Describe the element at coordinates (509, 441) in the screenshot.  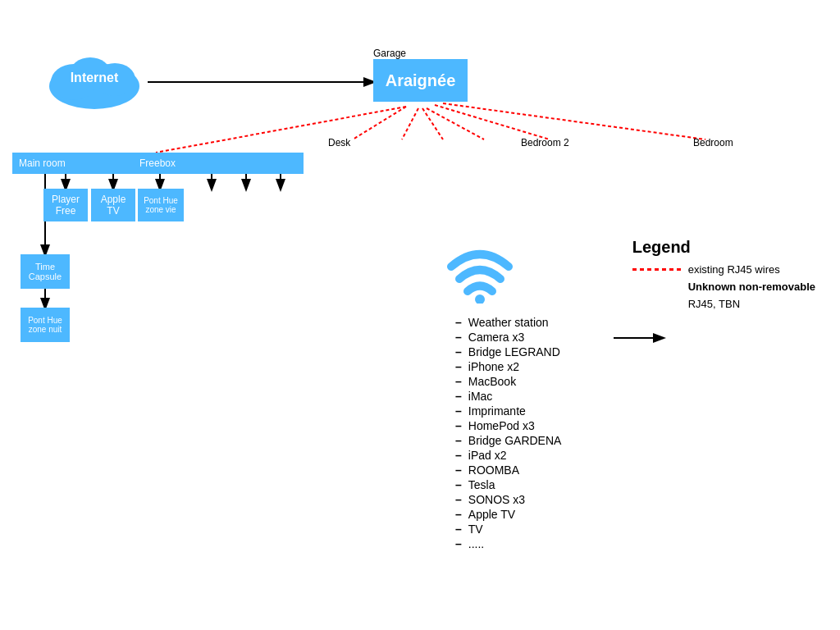
I see `device-list-item: Bridge GARDENA` at that location.